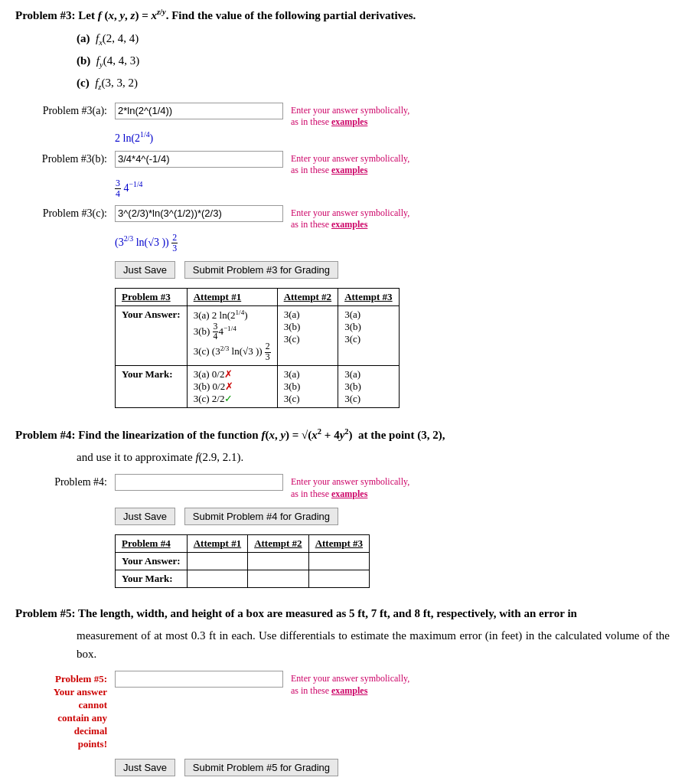  I want to click on part-c-label: (c) fz(3, 3, 2), so click(373, 84).